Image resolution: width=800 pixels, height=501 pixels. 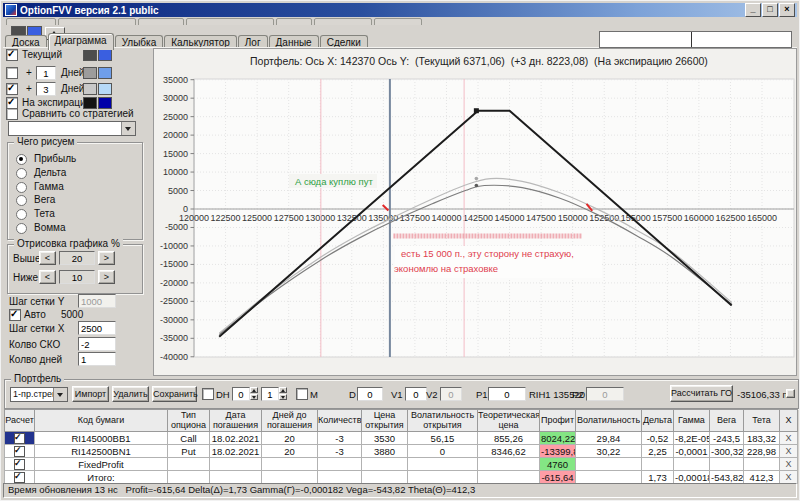 I want to click on calc-margin-button: Рассчитать ГО, so click(x=702, y=394).